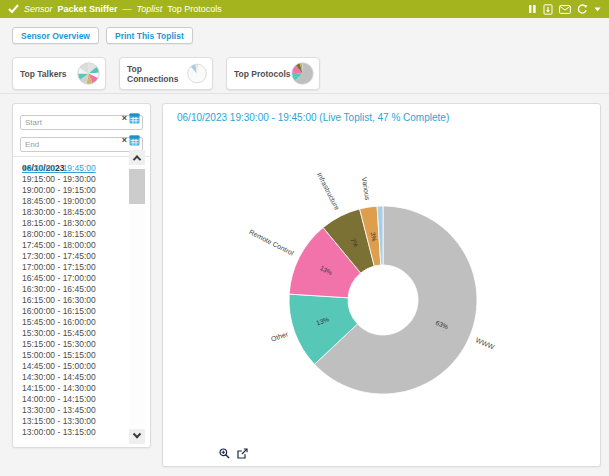 The width and height of the screenshot is (609, 476). What do you see at coordinates (102, 36) in the screenshot?
I see `actions-row: Sensor Overview Print This Toplist` at bounding box center [102, 36].